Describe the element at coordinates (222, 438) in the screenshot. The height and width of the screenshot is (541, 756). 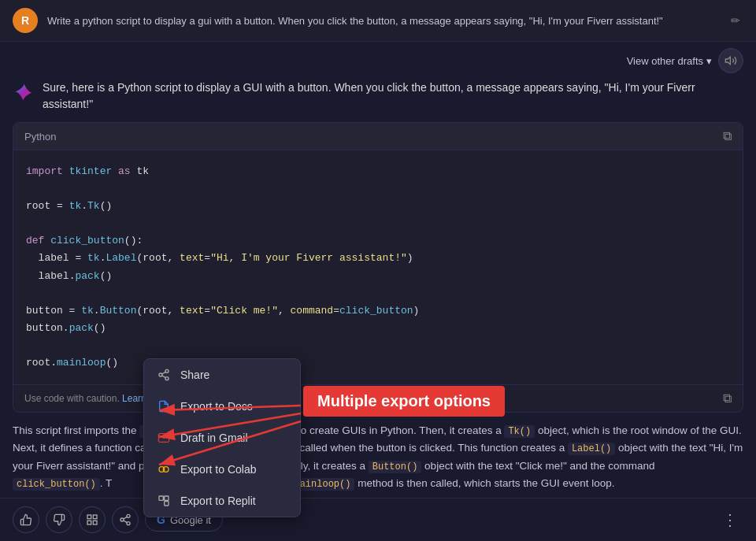
I see `menu-item-draft-gmail: Draft in Gmail` at that location.